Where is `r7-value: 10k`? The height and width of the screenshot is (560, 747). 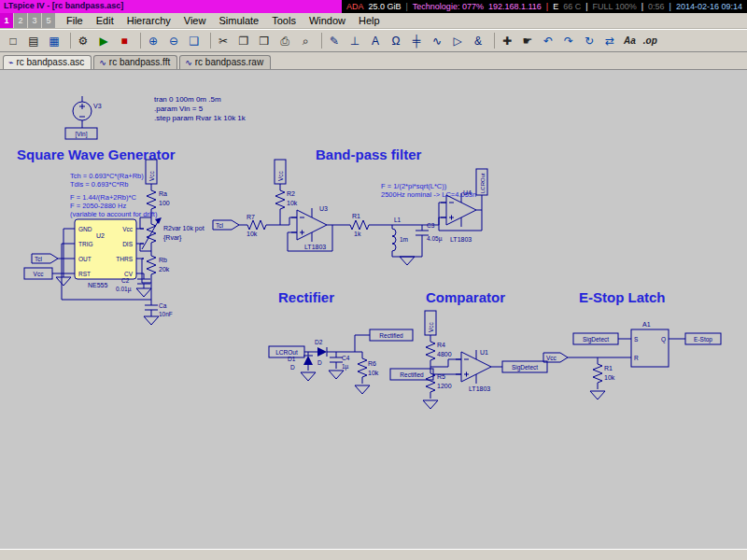
r7-value: 10k is located at coordinates (252, 233).